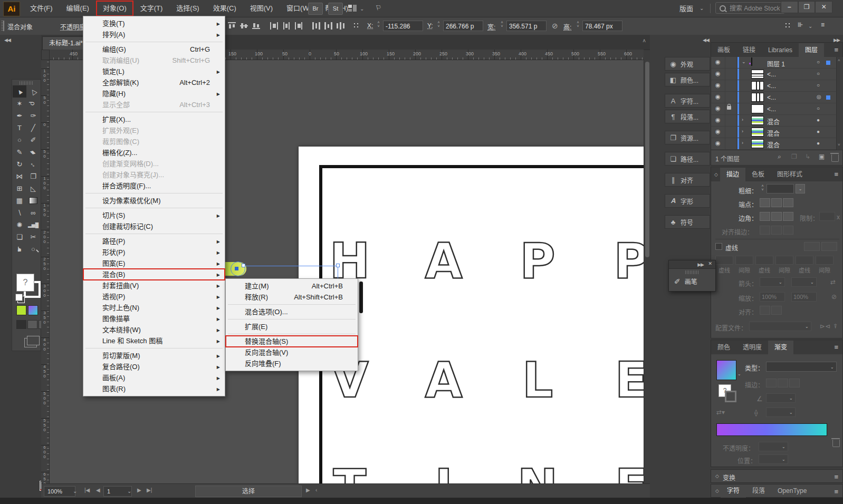  What do you see at coordinates (20, 152) in the screenshot?
I see `tool-button: ✎` at bounding box center [20, 152].